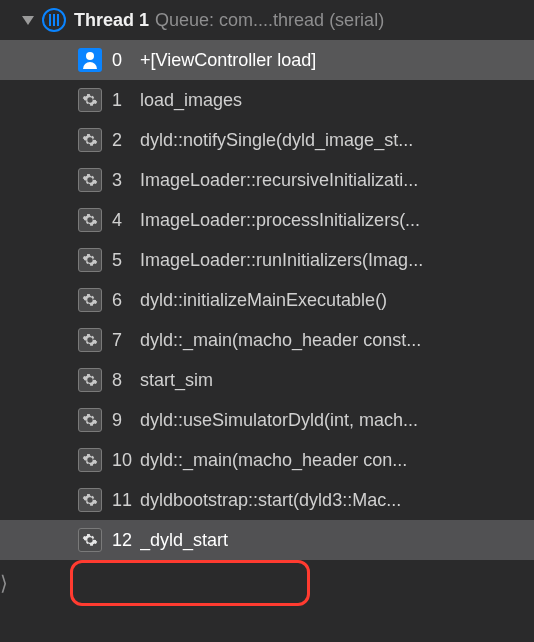 This screenshot has width=534, height=642. Describe the element at coordinates (267, 420) in the screenshot. I see `stack-frame-row: 9 dyld::useSimulatorDyld(int, mach...` at that location.